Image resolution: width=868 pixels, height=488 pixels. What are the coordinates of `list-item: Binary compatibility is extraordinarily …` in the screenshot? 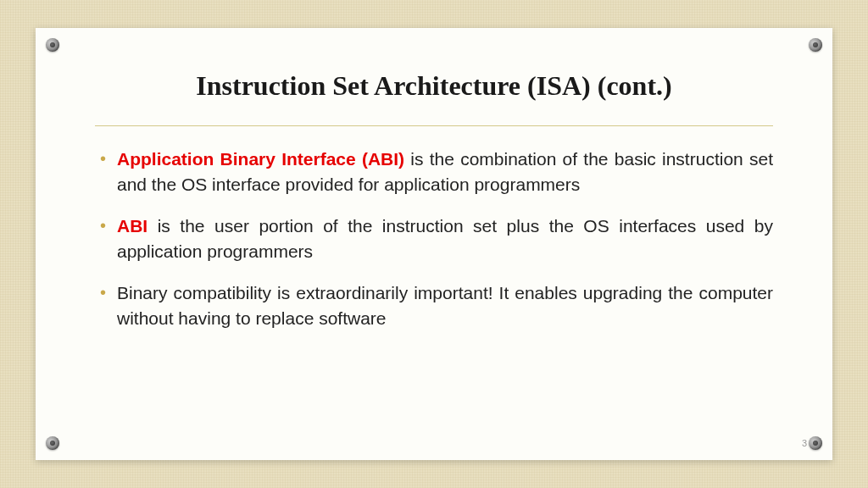 It's located at (434, 307).